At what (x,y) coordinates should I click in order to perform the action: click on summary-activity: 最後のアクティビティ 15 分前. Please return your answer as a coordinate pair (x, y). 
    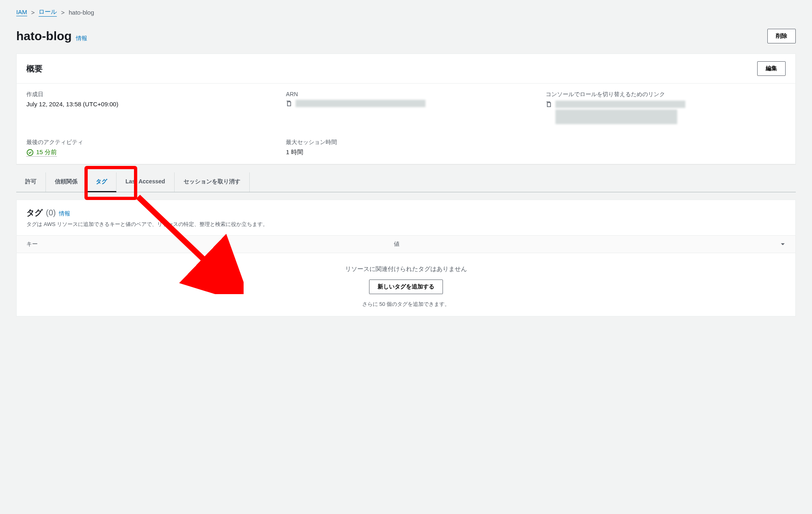
    Looking at the image, I should click on (146, 148).